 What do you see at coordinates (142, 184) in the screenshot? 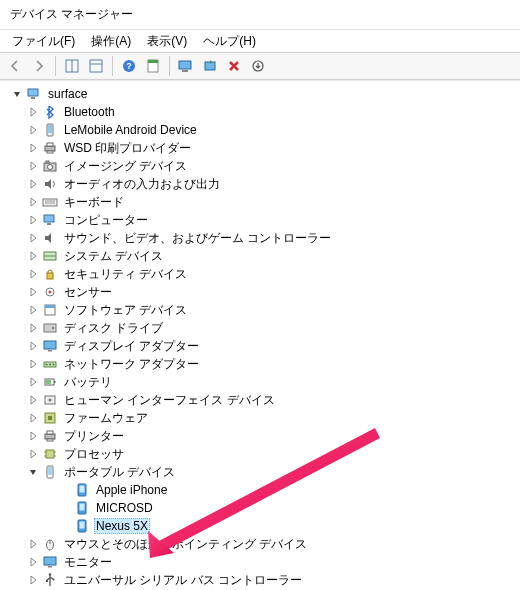
I see `tree-node-label: オーディオの入力および出力` at bounding box center [142, 184].